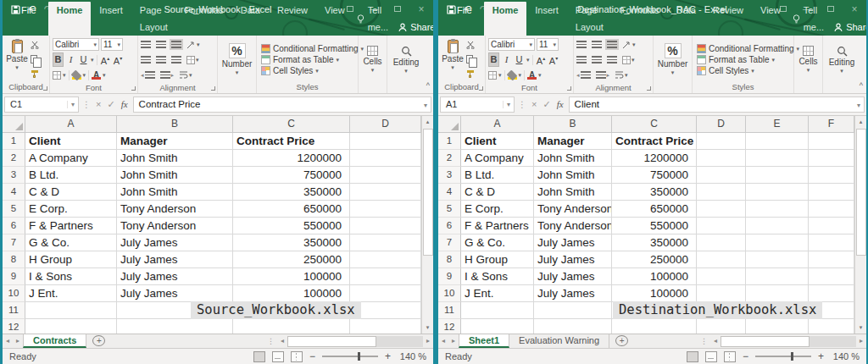 The image size is (868, 364). I want to click on cell-C3: 750000, so click(292, 175).